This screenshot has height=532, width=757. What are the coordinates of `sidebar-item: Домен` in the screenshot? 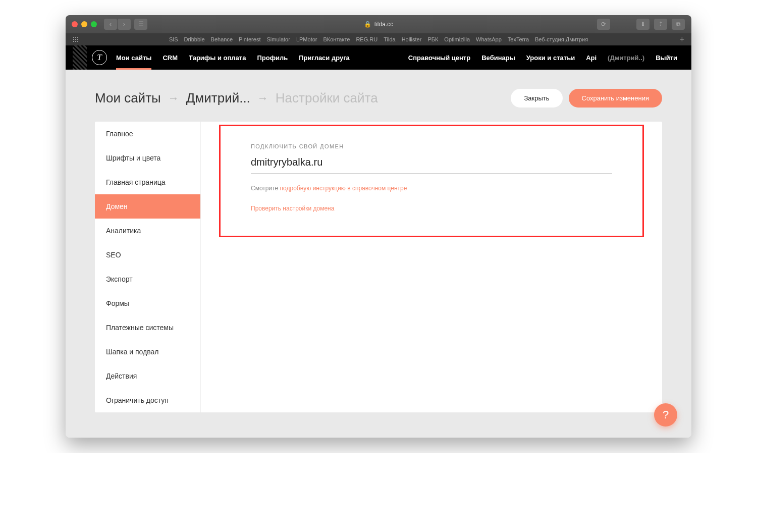 It's located at (147, 206).